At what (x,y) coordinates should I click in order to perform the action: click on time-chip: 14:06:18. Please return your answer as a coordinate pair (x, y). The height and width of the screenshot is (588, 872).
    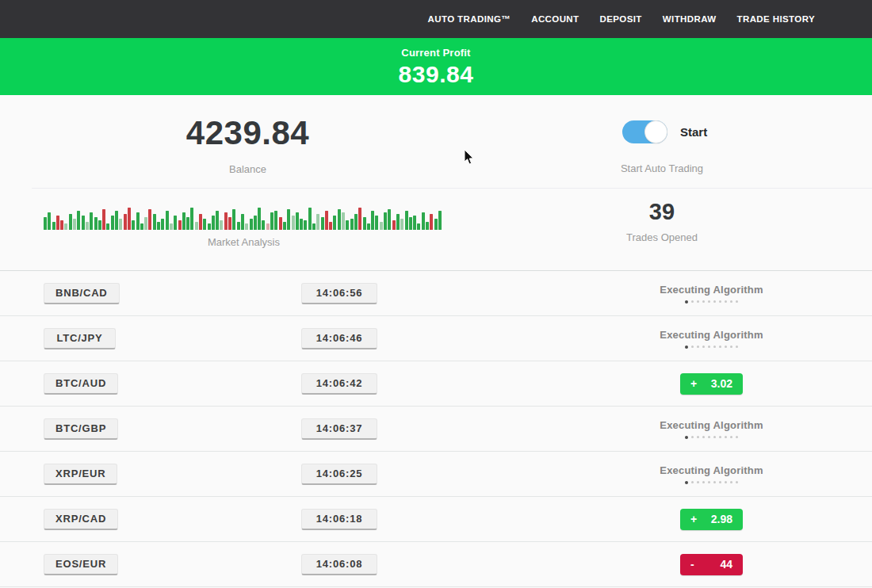
    Looking at the image, I should click on (339, 520).